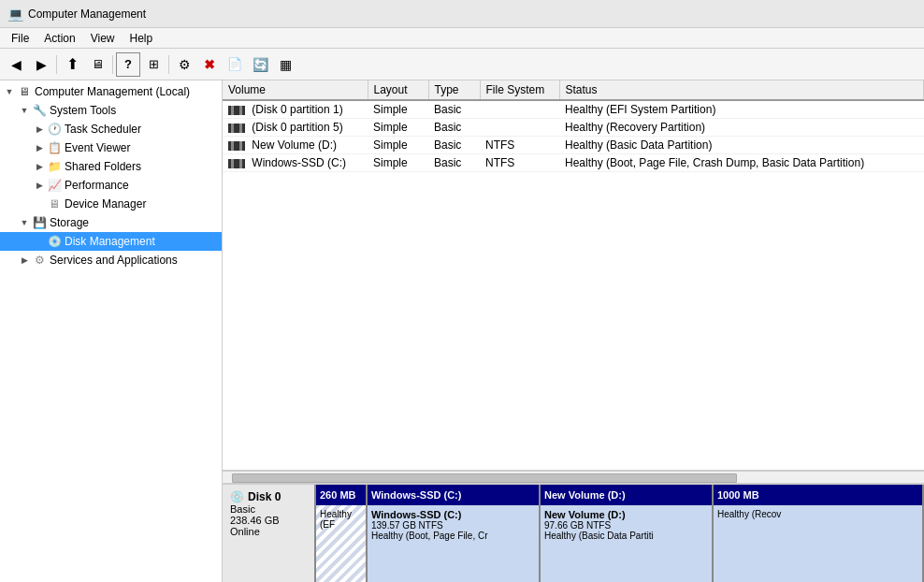 The width and height of the screenshot is (924, 582). I want to click on sidebar-item-disk-management: ▶ 💿 Disk Management, so click(110, 241).